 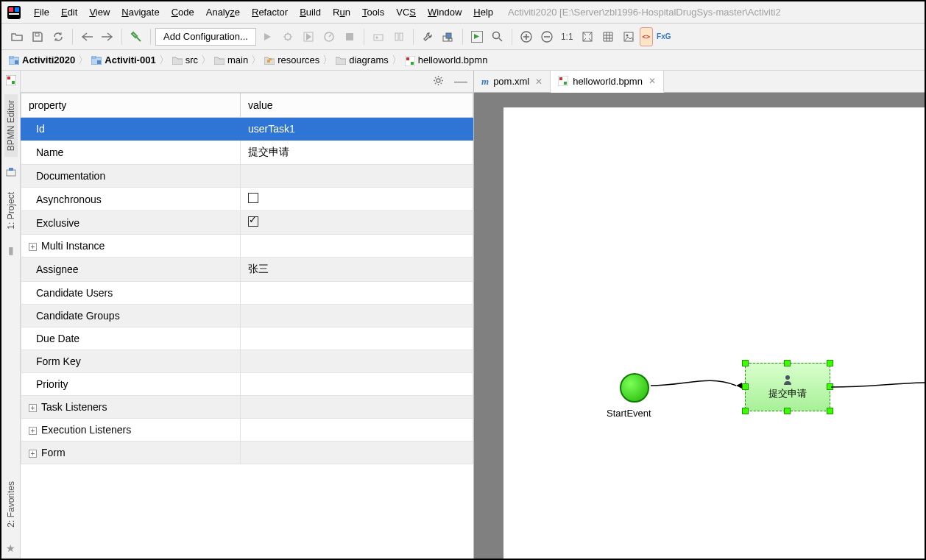 What do you see at coordinates (69, 12) in the screenshot?
I see `menu-edit: Edit` at bounding box center [69, 12].